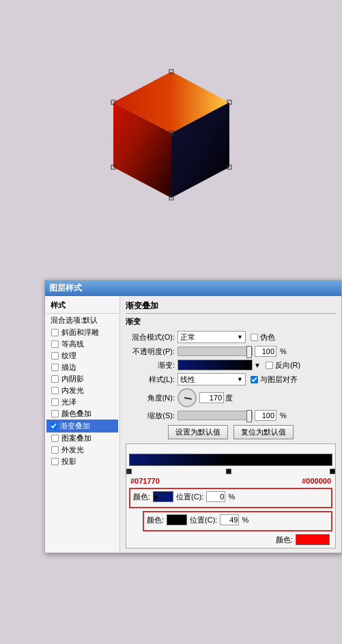 This screenshot has width=342, height=644. Describe the element at coordinates (55, 402) in the screenshot. I see `satin-checkbox` at that location.